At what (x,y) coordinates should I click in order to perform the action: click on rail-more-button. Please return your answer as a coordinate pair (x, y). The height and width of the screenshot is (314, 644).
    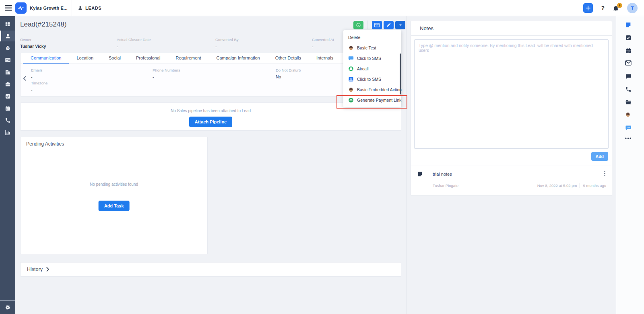
    Looking at the image, I should click on (629, 141).